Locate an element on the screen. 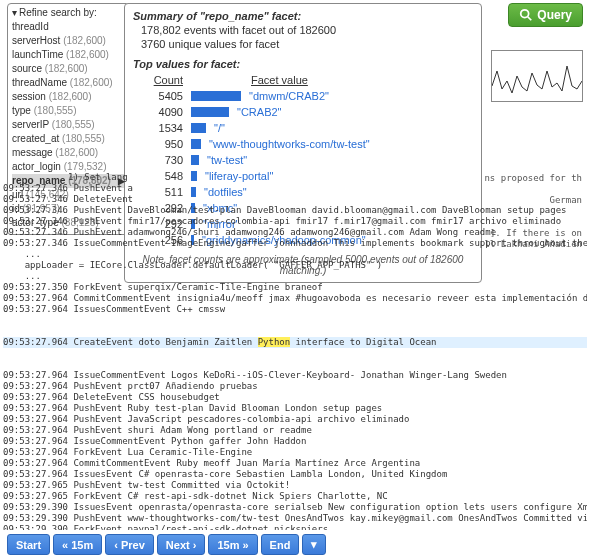  refine-item-threadId: threadId is located at coordinates (68, 27).